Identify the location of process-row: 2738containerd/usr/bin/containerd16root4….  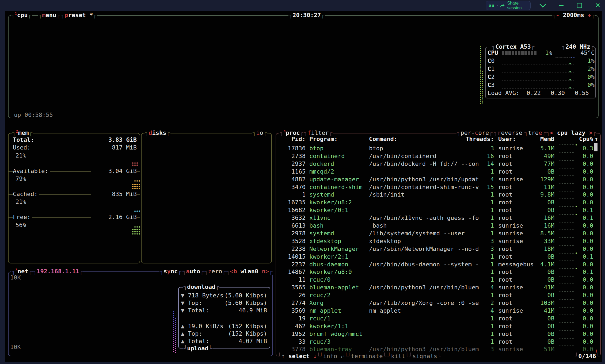
(300, 156).